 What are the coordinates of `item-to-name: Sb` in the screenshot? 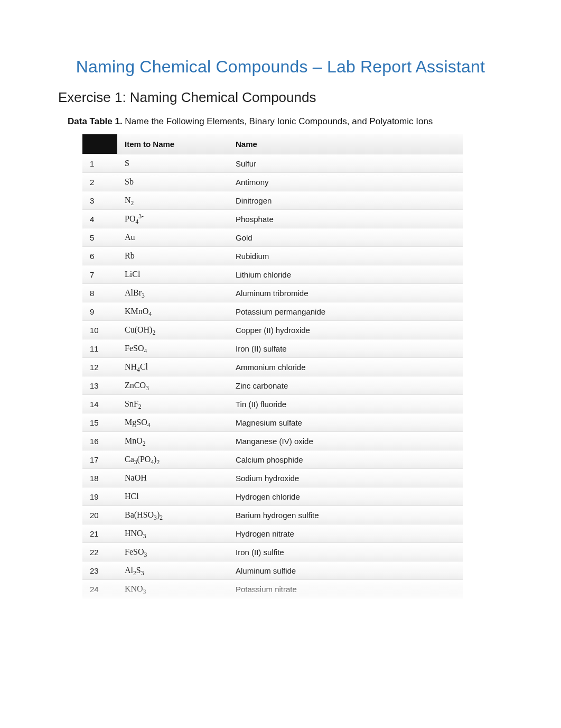 It's located at (173, 182).